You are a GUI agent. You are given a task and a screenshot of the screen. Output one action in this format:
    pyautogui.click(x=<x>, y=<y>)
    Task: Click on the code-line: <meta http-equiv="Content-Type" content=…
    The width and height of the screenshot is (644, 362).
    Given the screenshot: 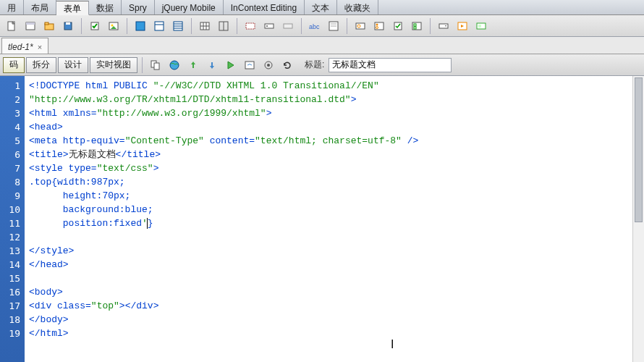 What is the action you would take?
    pyautogui.click(x=334, y=140)
    